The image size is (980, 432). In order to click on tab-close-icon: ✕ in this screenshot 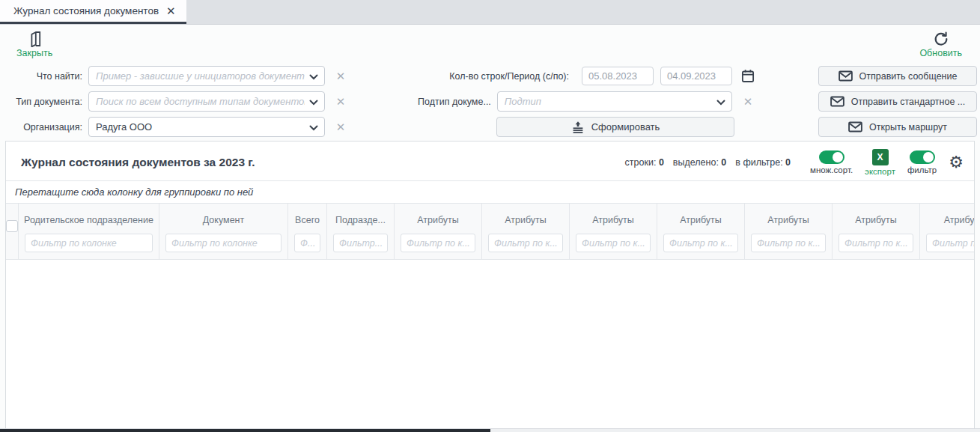, I will do `click(171, 11)`.